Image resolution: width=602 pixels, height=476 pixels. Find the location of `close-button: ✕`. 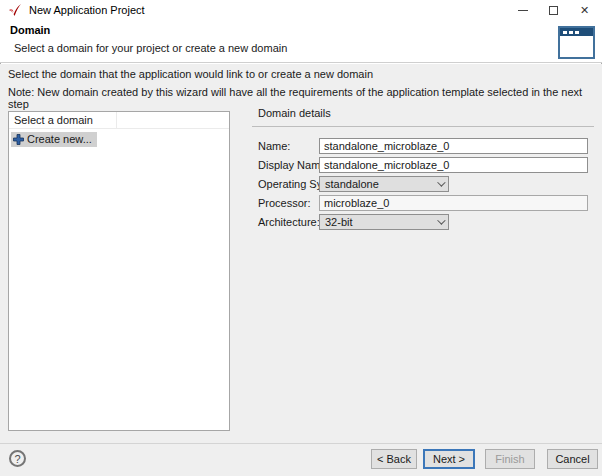

close-button: ✕ is located at coordinates (584, 10).